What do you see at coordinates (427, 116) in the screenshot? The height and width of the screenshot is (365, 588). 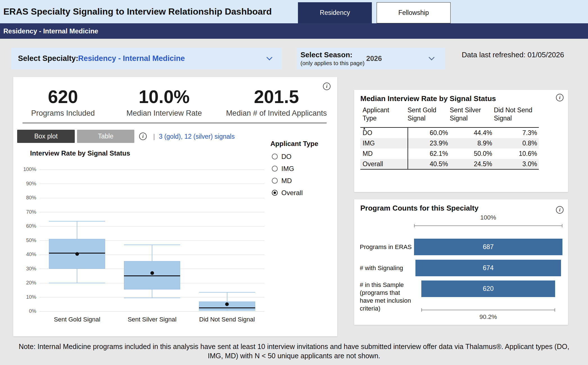 I see `column-header: Sent Gold Signal` at bounding box center [427, 116].